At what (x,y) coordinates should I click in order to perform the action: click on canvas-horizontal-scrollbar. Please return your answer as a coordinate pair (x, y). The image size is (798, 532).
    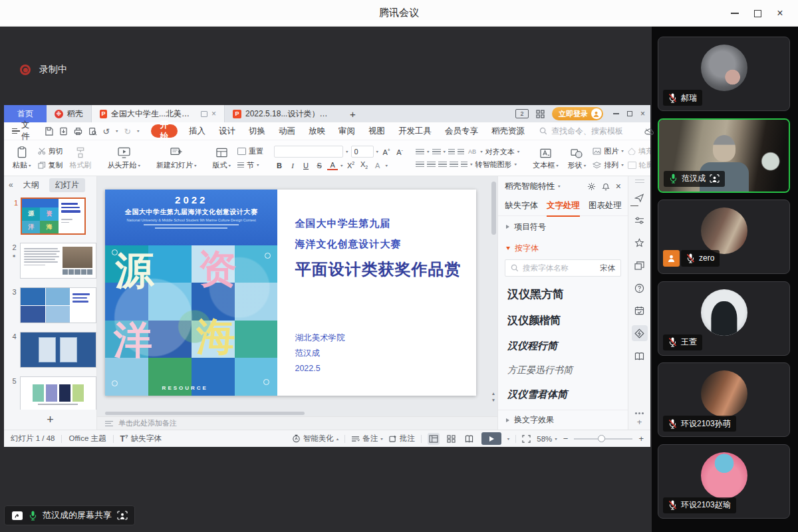
    Looking at the image, I should click on (296, 414).